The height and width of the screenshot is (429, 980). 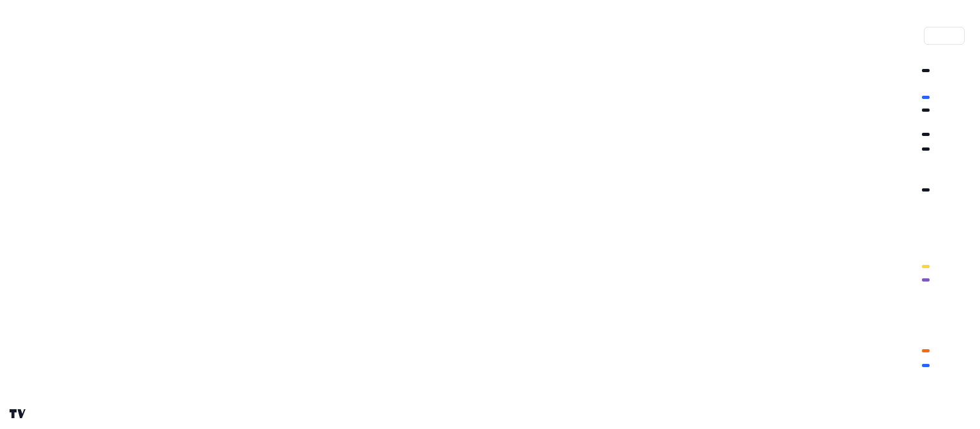 What do you see at coordinates (926, 267) in the screenshot?
I see `rsi-ma-value-badge` at bounding box center [926, 267].